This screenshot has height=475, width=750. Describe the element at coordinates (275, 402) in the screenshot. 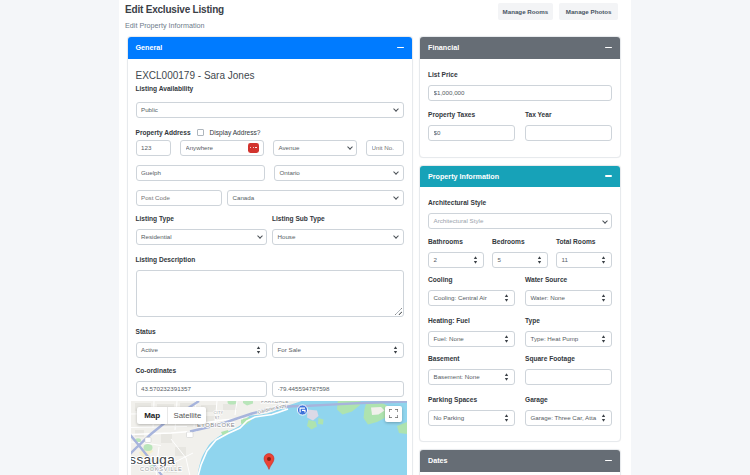

I see `map-label-parkdale: PARKDALE` at that location.